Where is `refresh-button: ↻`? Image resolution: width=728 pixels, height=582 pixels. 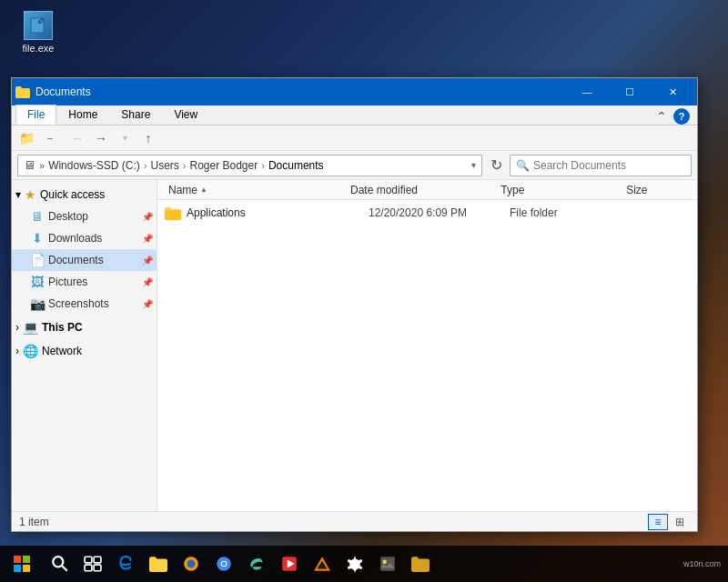 refresh-button: ↻ is located at coordinates (496, 166).